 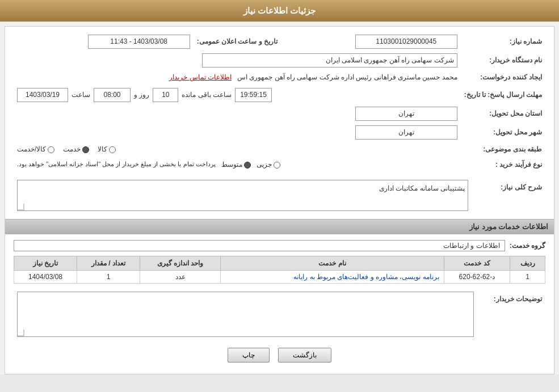 What do you see at coordinates (102, 150) in the screenshot?
I see `category-label-goods: کالا` at bounding box center [102, 150].